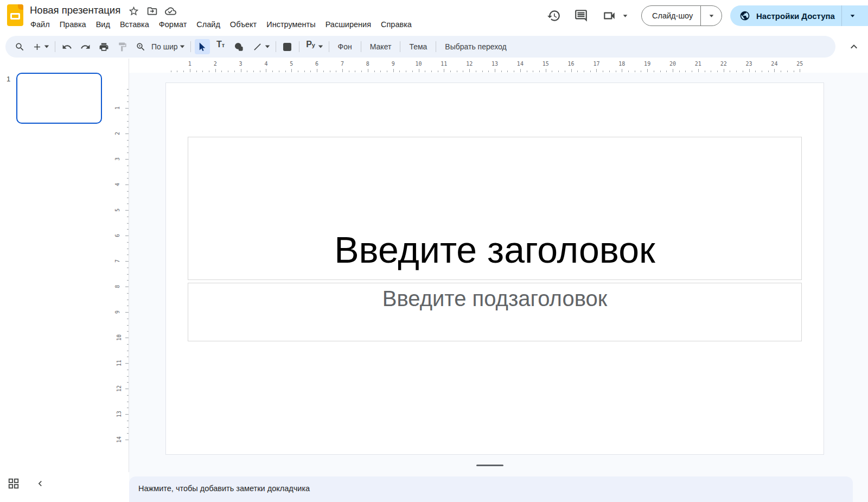 The width and height of the screenshot is (868, 502). Describe the element at coordinates (495, 250) in the screenshot. I see `title-placeholder-text: Введите заголовок` at that location.